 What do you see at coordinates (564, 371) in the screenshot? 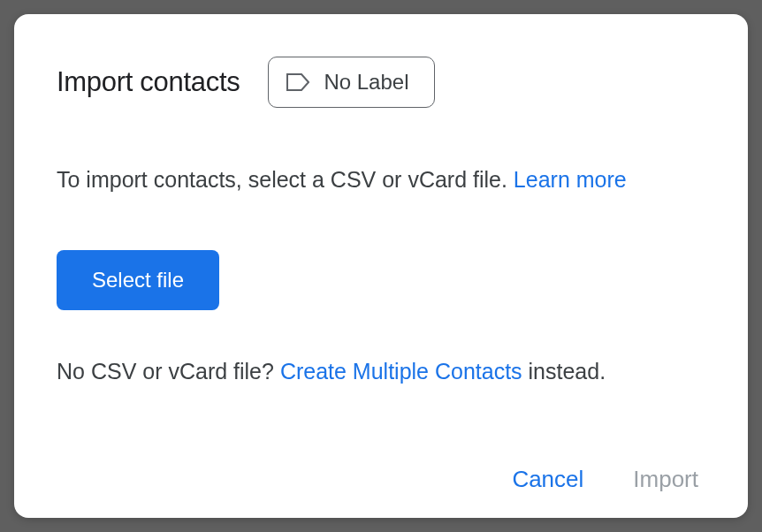
I see `no-file-suffix: instead.` at bounding box center [564, 371].